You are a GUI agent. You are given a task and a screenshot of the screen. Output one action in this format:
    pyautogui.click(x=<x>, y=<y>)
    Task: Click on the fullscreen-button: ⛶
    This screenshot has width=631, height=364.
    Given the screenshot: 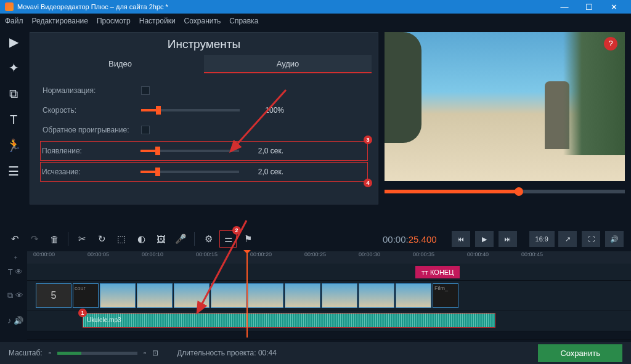 What is the action you would take?
    pyautogui.click(x=591, y=239)
    